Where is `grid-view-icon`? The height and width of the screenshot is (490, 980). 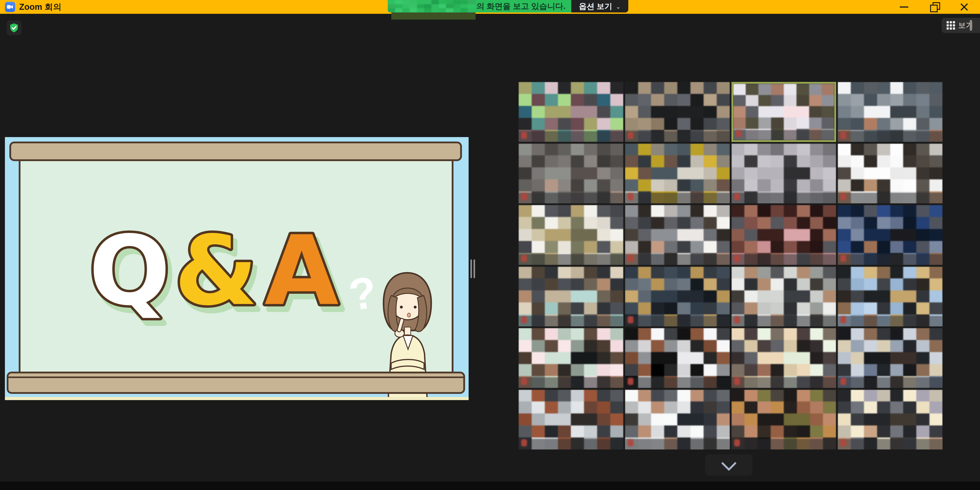 grid-view-icon is located at coordinates (951, 25).